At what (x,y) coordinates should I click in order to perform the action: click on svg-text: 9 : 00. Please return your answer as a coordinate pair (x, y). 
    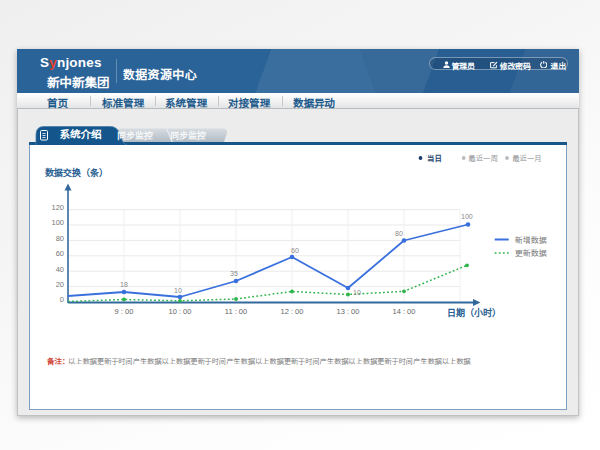
    Looking at the image, I should click on (124, 312).